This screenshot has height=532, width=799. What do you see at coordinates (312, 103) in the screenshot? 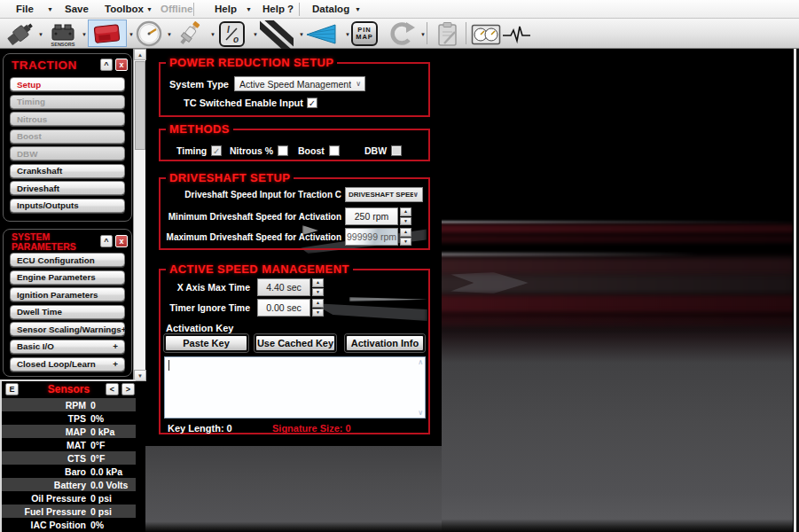
I see `tc-enable-checkbox` at bounding box center [312, 103].